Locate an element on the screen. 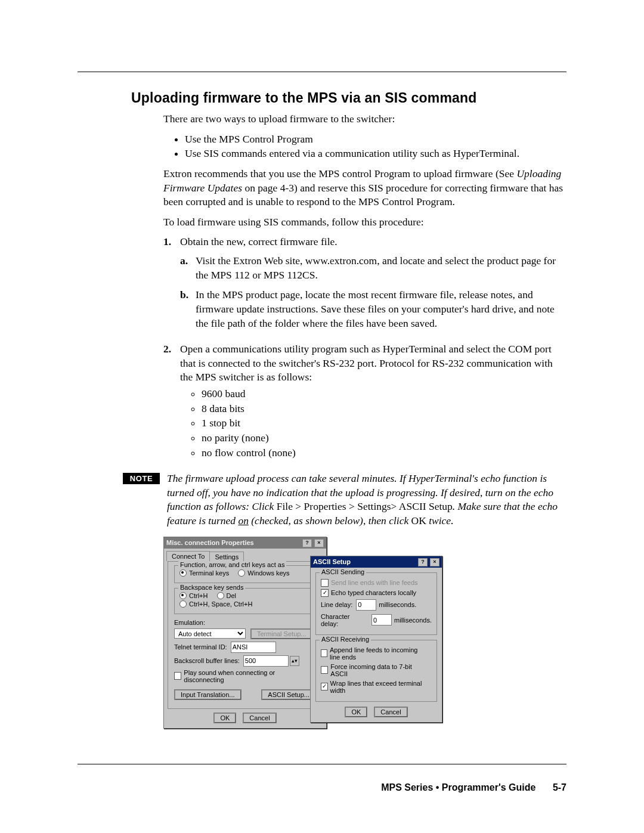  radio-ctrlh: Ctrl+H is located at coordinates (193, 596).